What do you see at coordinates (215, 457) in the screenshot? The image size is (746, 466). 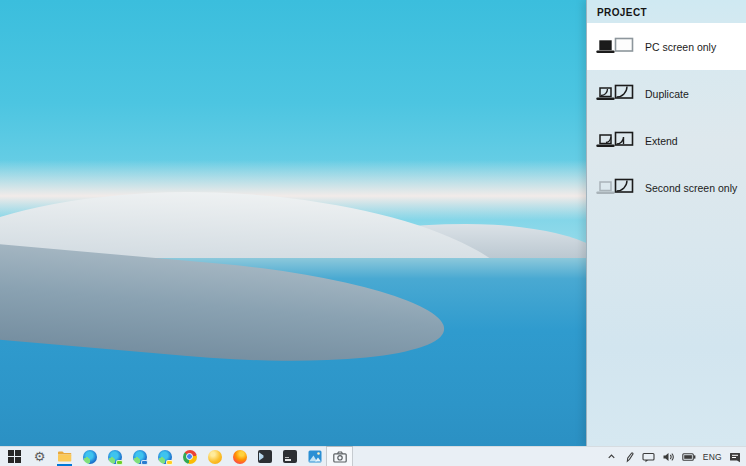 I see `chrome-canary-icon` at bounding box center [215, 457].